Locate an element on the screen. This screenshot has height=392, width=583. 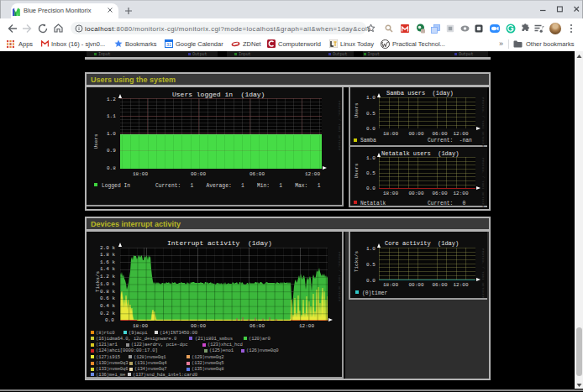
svg-text: 31 is located at coordinates (169, 44).